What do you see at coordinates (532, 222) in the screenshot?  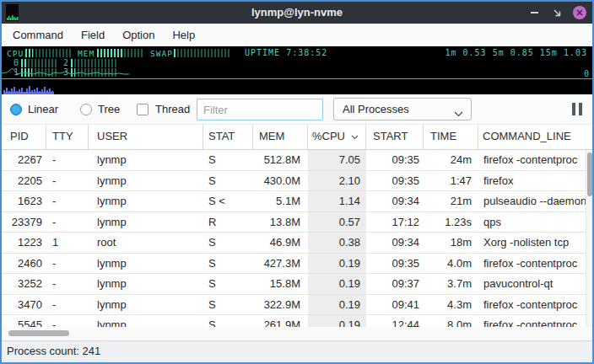 I see `cell-command_line: qps` at bounding box center [532, 222].